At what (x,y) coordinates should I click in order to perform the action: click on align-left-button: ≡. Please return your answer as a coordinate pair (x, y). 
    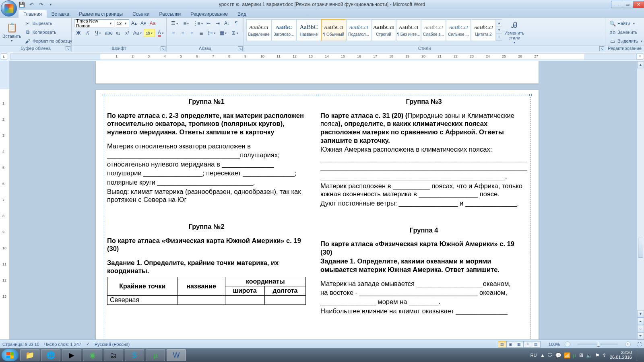
    Looking at the image, I should click on (173, 33).